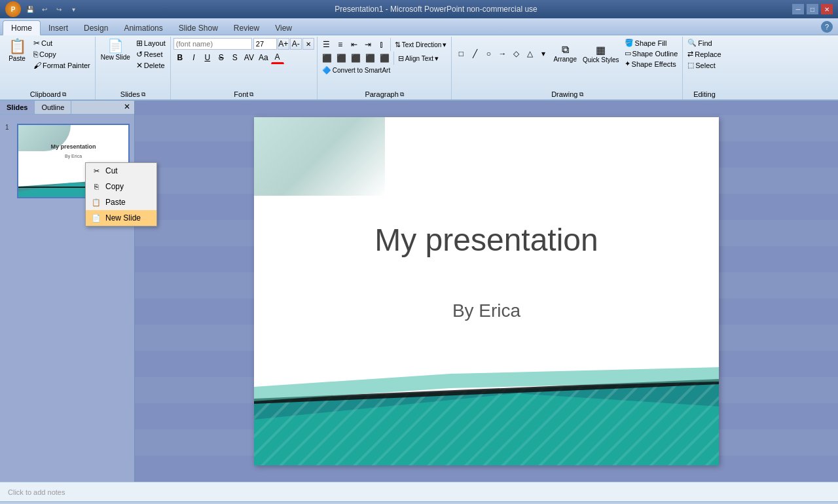 The image size is (838, 504). What do you see at coordinates (475, 54) in the screenshot?
I see `shape-icon-line: ╱` at bounding box center [475, 54].